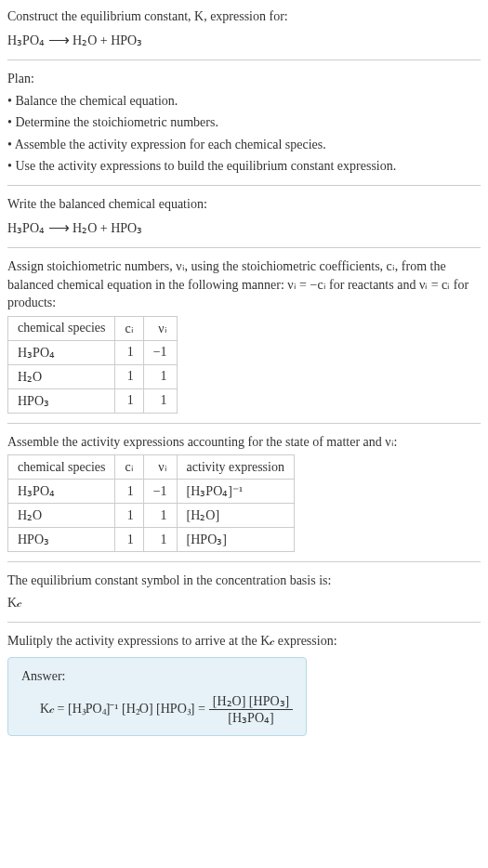 The width and height of the screenshot is (488, 868). What do you see at coordinates (244, 493) in the screenshot?
I see `activity-section: Assemble the activity expressions accoun…` at bounding box center [244, 493].